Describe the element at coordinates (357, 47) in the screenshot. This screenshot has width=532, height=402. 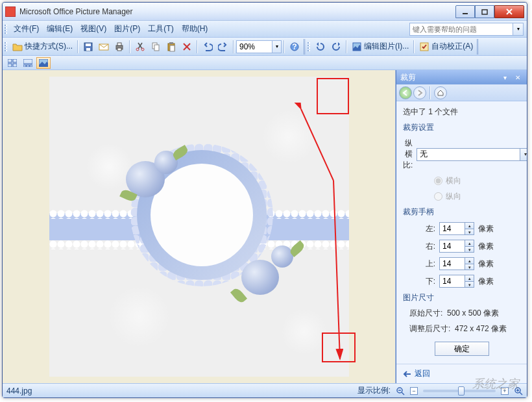
I see `edit-picture-icon` at that location.